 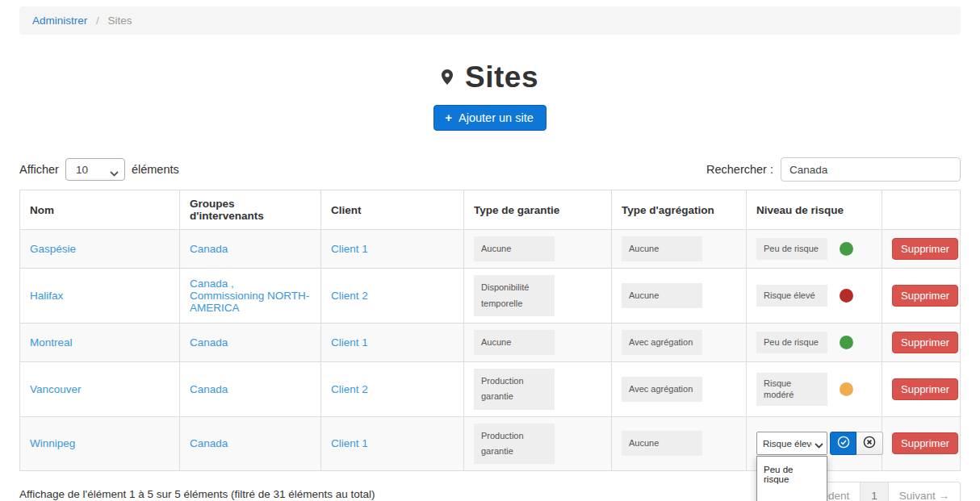 I want to click on add-row: + Ajouter un site, so click(x=490, y=118).